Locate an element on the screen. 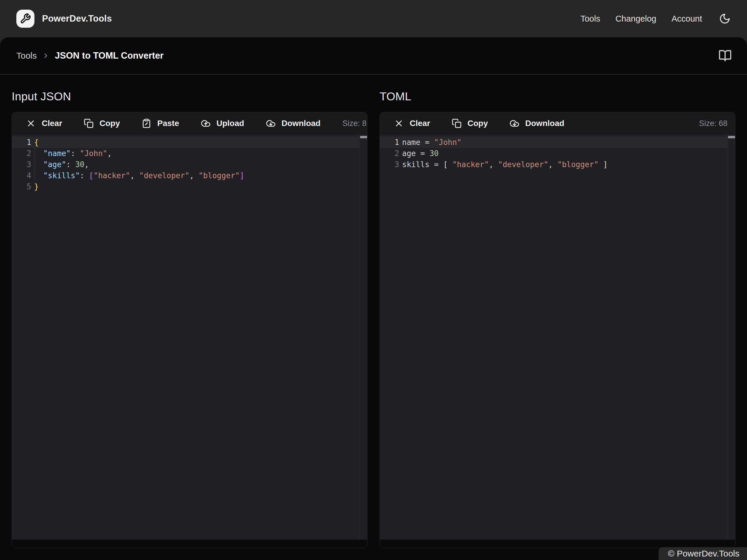 Image resolution: width=747 pixels, height=560 pixels. clipboard-paste-icon is located at coordinates (147, 124).